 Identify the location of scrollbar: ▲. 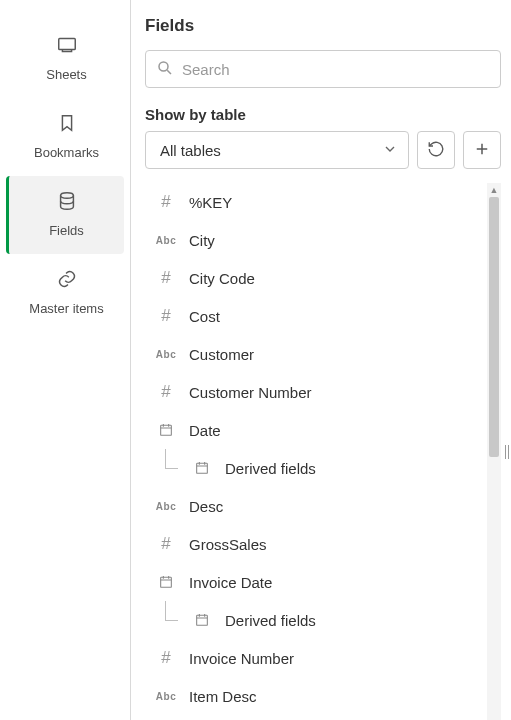
(494, 452).